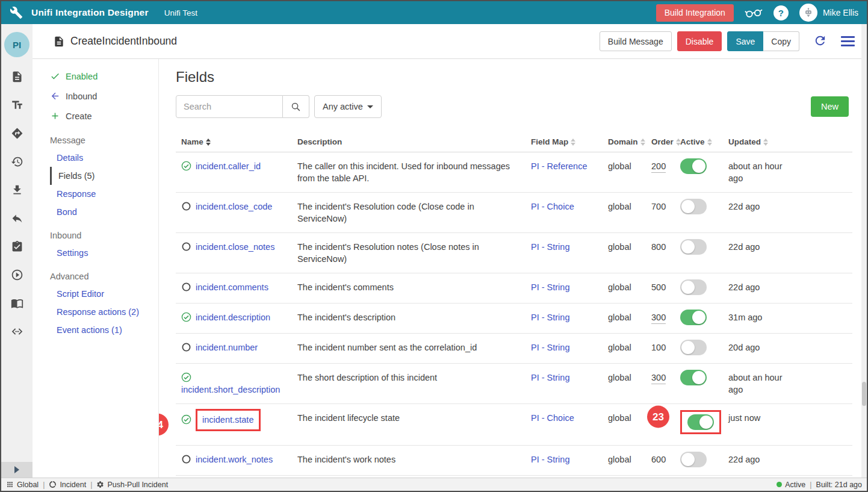 The image size is (868, 492). I want to click on code-icon, so click(17, 331).